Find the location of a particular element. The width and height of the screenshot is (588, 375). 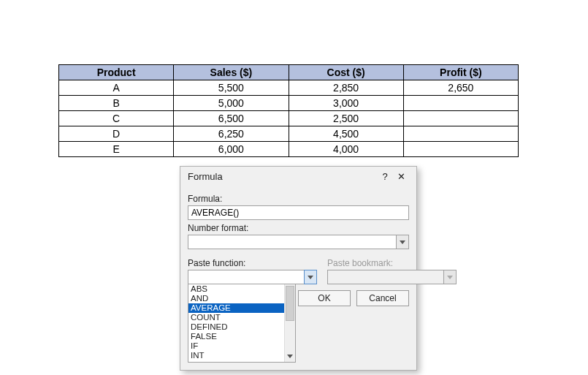

dialog-titlebar: Formula ? ✕ is located at coordinates (298, 177).